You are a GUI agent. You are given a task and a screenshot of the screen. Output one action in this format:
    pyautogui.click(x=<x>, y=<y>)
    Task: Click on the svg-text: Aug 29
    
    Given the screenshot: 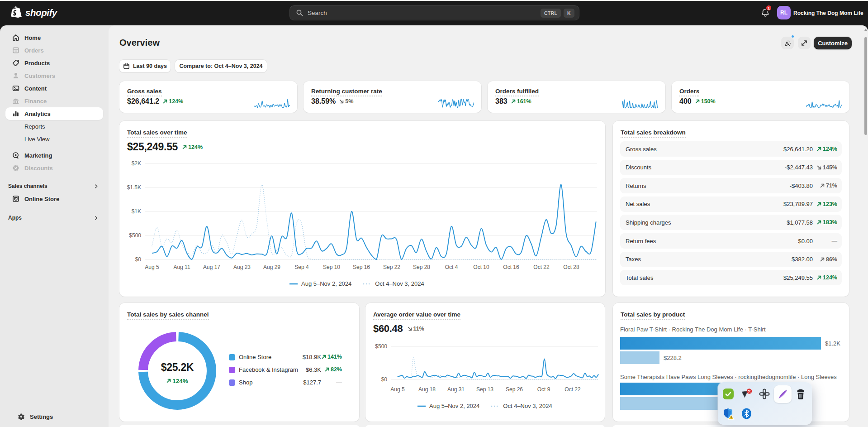 What is the action you would take?
    pyautogui.click(x=272, y=267)
    